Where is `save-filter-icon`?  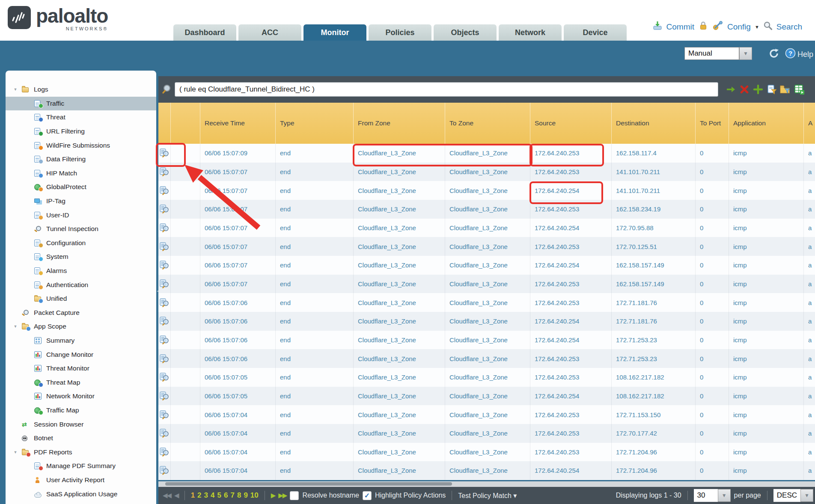 save-filter-icon is located at coordinates (771, 89).